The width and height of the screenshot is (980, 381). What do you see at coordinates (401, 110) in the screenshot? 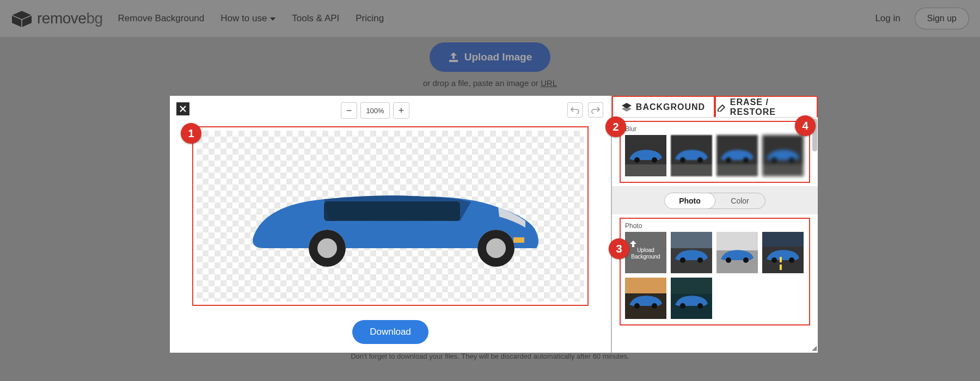
I see `zoom-in-button: +` at bounding box center [401, 110].